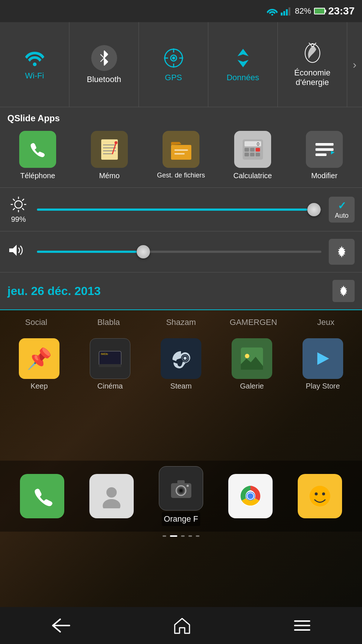 The image size is (362, 644). I want to click on auto-label: Auto, so click(341, 216).